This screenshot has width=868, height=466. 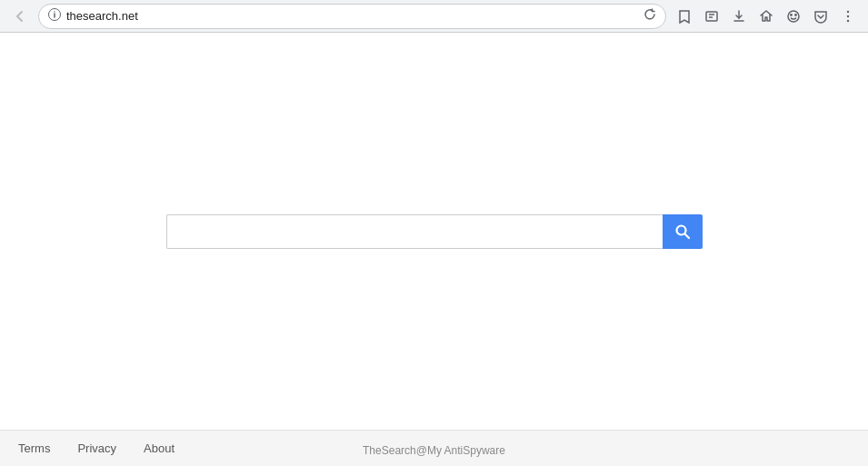 I want to click on pocket-button, so click(x=821, y=16).